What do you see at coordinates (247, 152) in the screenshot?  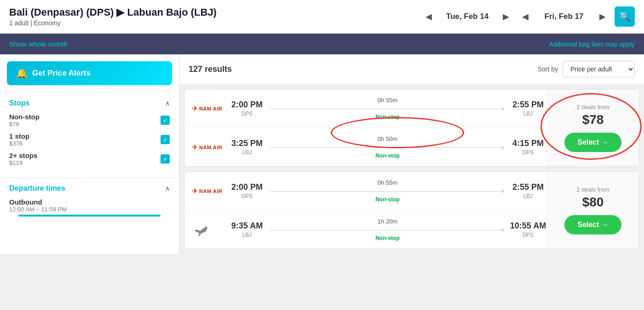 I see `dep-airport-2: LBJ` at bounding box center [247, 152].